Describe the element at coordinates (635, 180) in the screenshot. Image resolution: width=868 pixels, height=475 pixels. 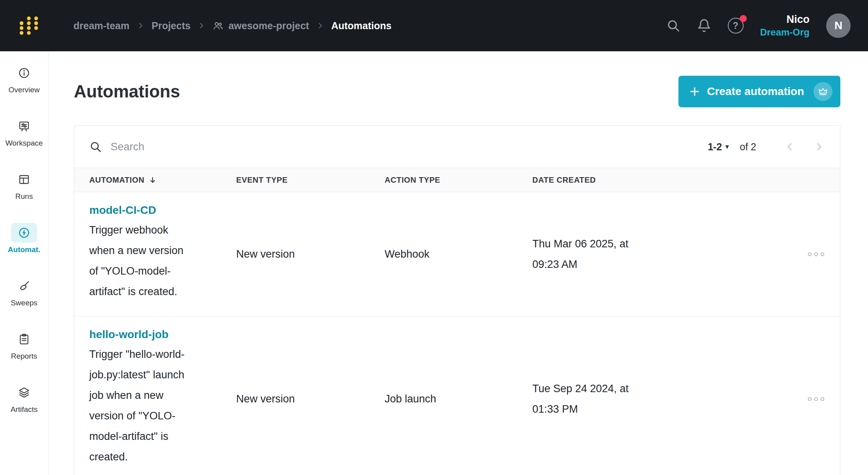
I see `column-header-date-created: DATE CREATED` at that location.